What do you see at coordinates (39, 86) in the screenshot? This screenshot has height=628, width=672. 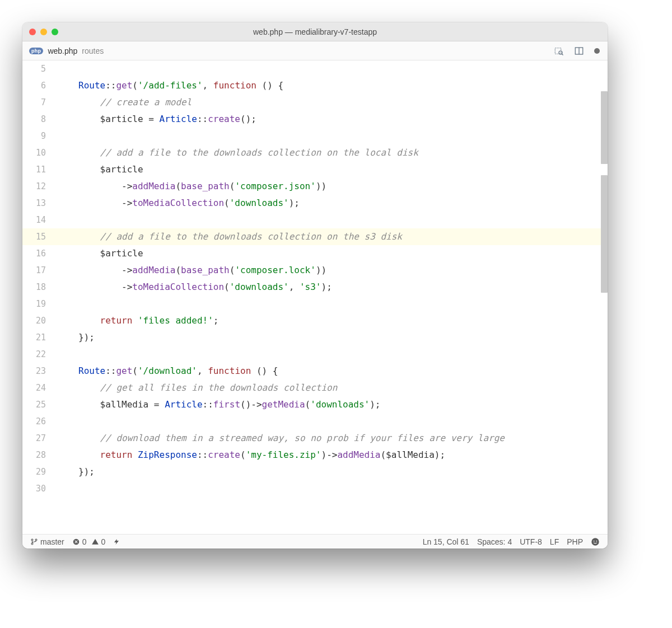 I see `line-number: 6` at bounding box center [39, 86].